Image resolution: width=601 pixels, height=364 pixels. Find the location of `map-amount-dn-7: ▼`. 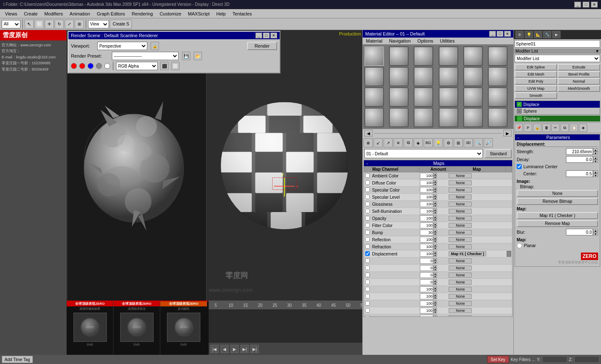

map-amount-dn-7: ▼ is located at coordinates (435, 227).